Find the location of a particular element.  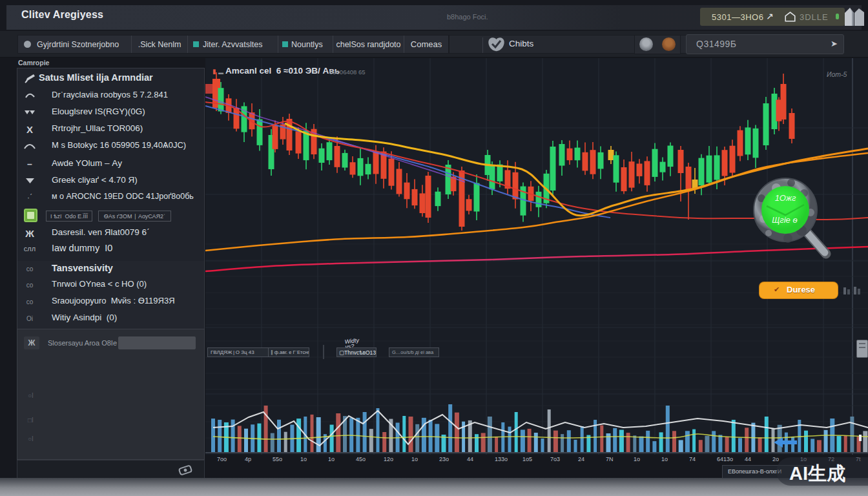

svg-text: 1Ожг is located at coordinates (785, 198).